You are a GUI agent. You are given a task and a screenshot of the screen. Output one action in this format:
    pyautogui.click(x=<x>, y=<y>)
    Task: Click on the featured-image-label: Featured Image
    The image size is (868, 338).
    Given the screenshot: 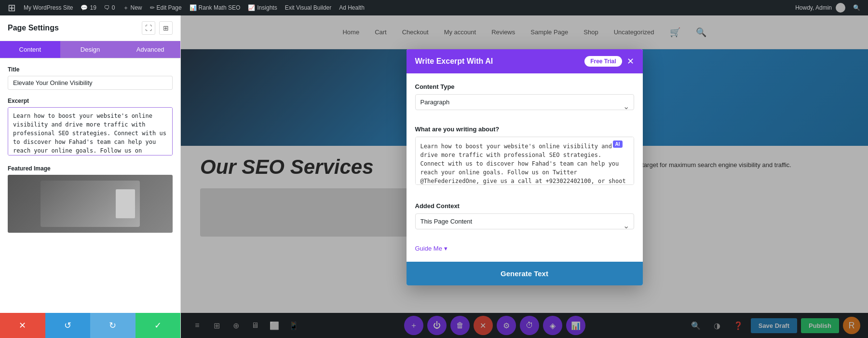 What is the action you would take?
    pyautogui.click(x=90, y=169)
    